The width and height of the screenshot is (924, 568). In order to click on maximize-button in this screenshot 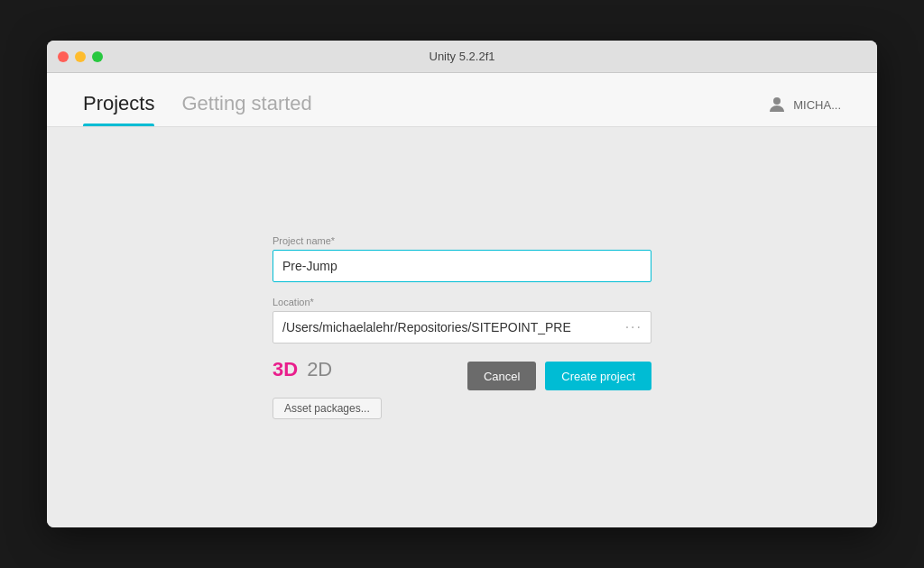, I will do `click(97, 57)`.